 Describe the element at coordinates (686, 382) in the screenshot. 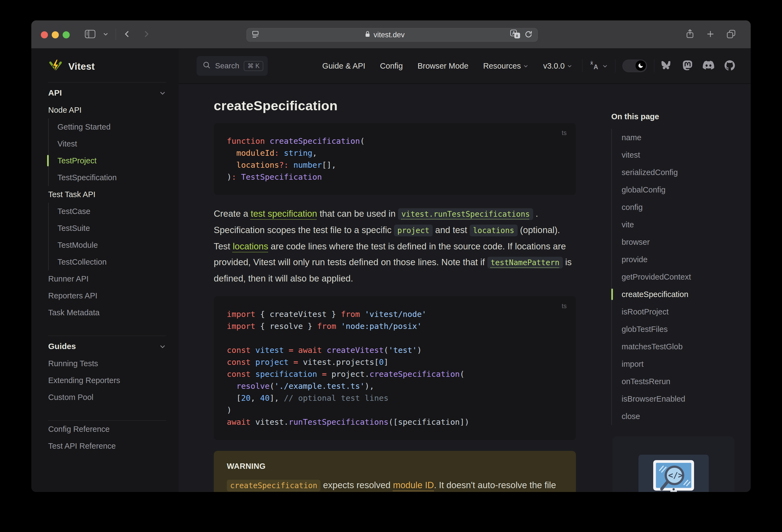

I see `outline-item-ontestsrerun: onTestsRerun` at that location.